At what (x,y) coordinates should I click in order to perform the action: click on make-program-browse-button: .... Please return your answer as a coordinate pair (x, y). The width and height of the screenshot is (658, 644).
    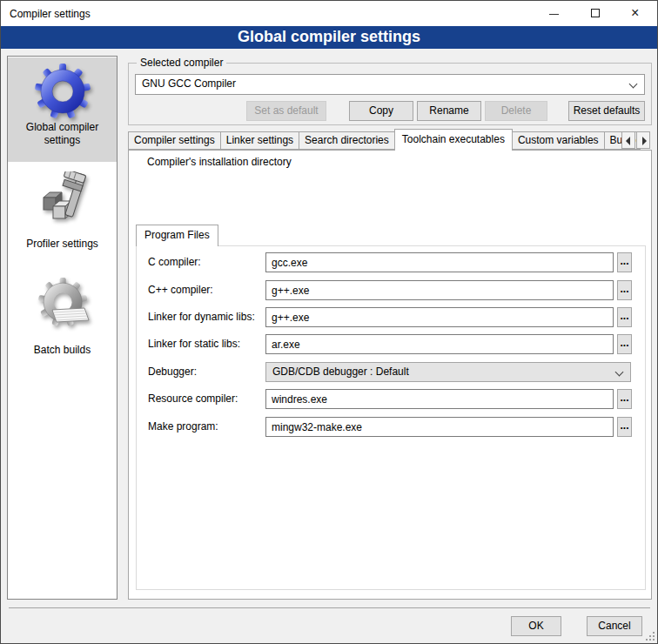
    Looking at the image, I should click on (625, 426).